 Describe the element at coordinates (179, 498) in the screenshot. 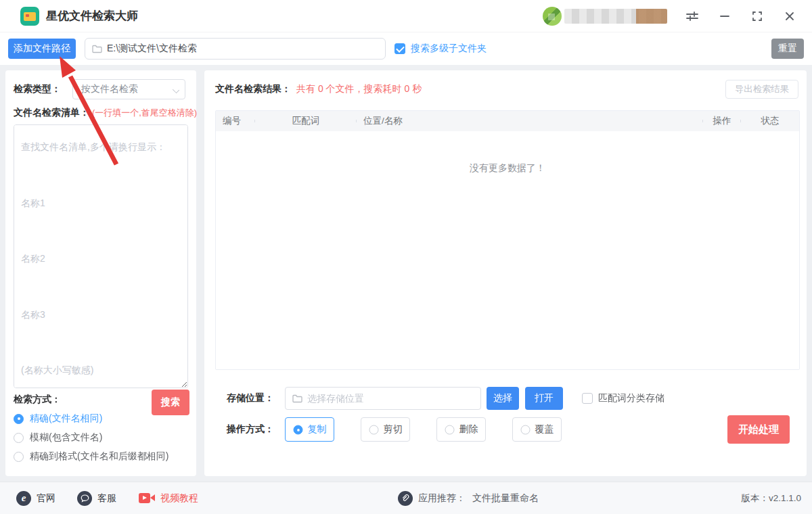

I see `footer-video-label: 视频教程` at that location.